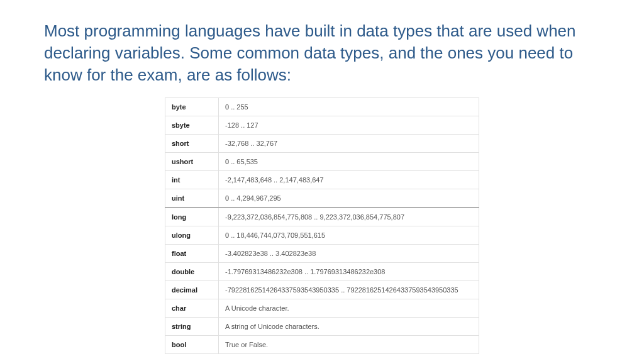 The height and width of the screenshot is (361, 644). What do you see at coordinates (322, 291) in the screenshot?
I see `table-row: decimal -79228162514264337593543950335 .…` at bounding box center [322, 291].